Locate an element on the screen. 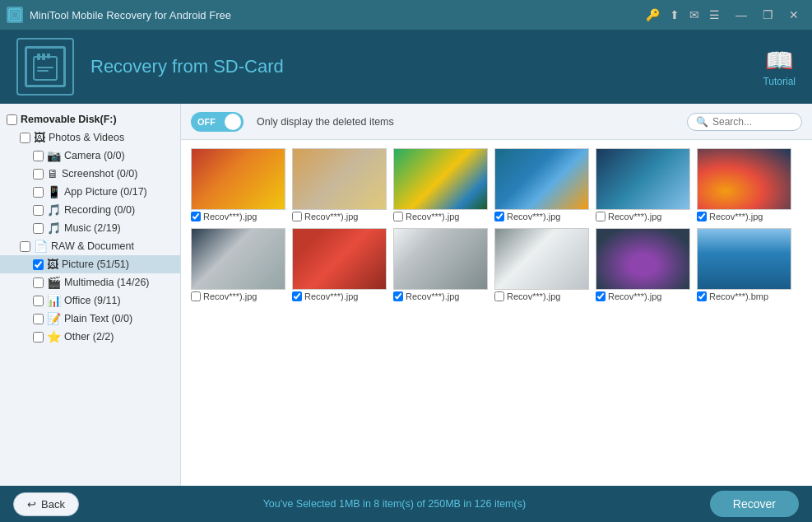  app-picture-checkbox is located at coordinates (38, 193).